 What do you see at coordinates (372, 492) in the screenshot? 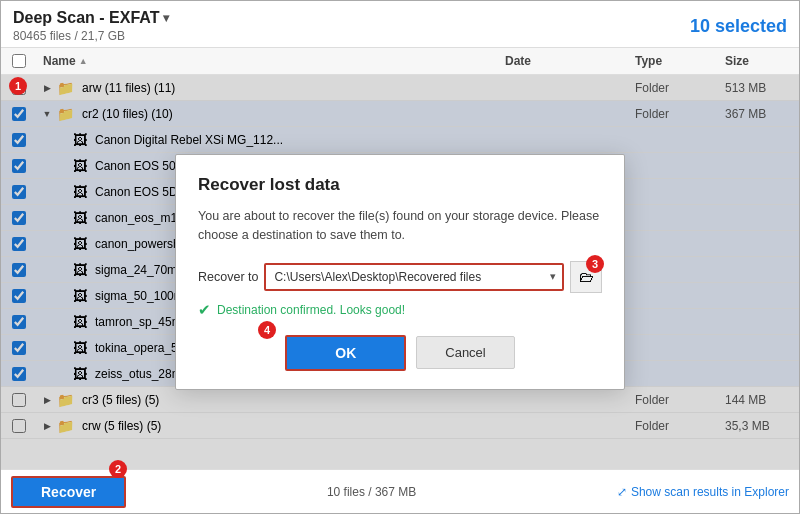
I see `footer-file-info: 10 files / 367 MB` at bounding box center [372, 492].